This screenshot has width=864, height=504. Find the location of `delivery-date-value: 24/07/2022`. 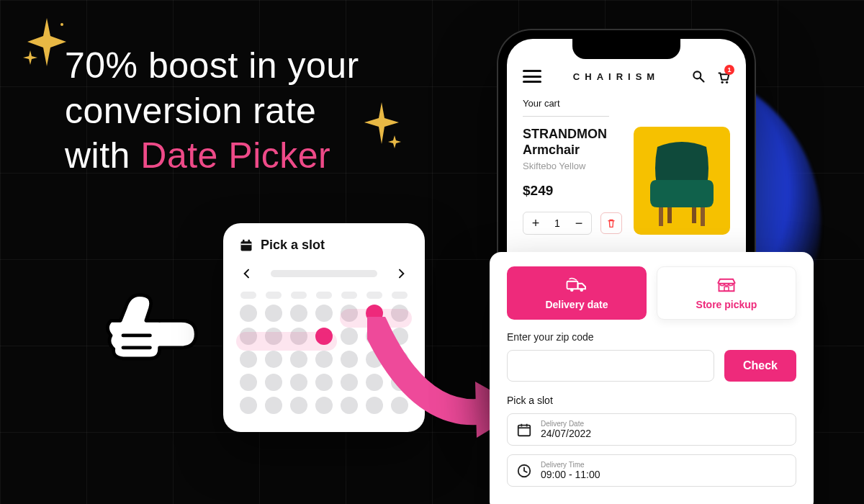

delivery-date-value: 24/07/2022 is located at coordinates (566, 433).